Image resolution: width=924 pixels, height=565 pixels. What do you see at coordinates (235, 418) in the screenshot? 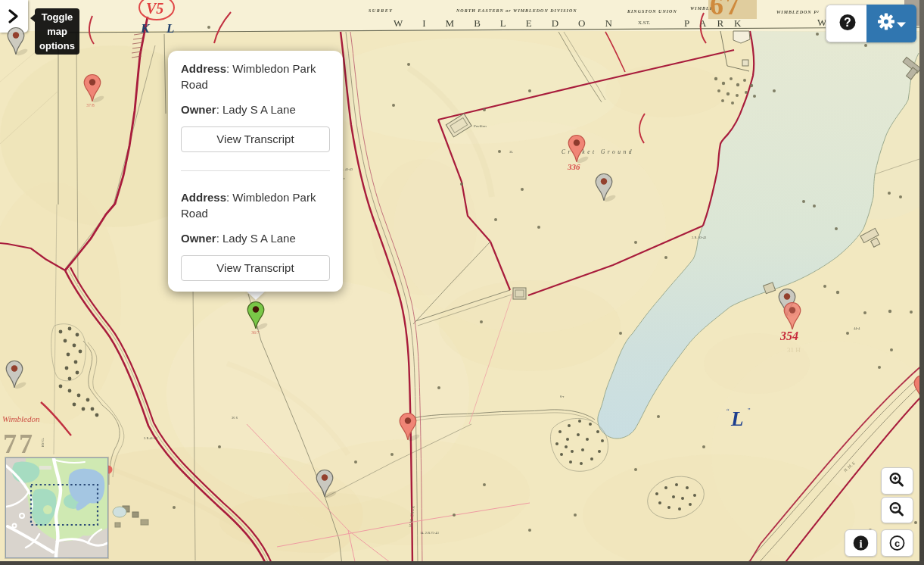
I see `svg-text: 36 6` at bounding box center [235, 418].